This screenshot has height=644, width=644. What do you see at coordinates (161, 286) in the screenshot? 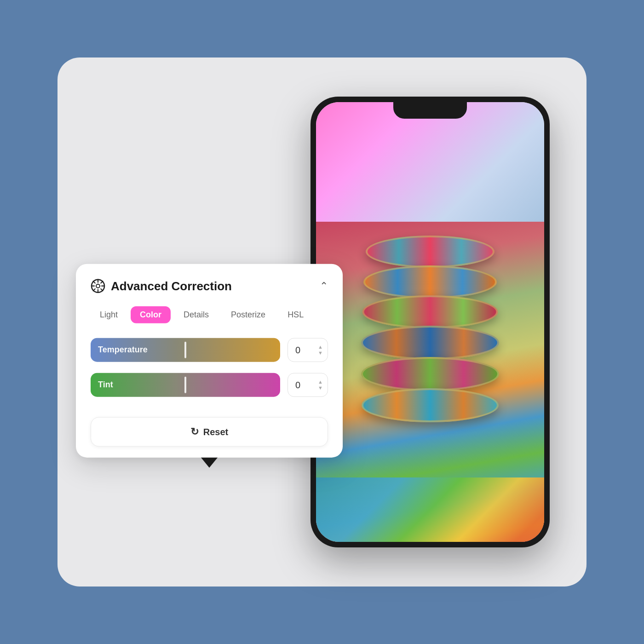
I see `panel-header-left: Advanced Correction` at bounding box center [161, 286].